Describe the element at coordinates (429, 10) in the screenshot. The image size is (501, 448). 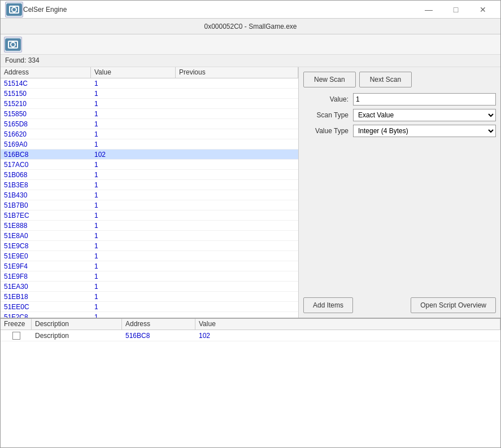
I see `minimize-button: —` at that location.